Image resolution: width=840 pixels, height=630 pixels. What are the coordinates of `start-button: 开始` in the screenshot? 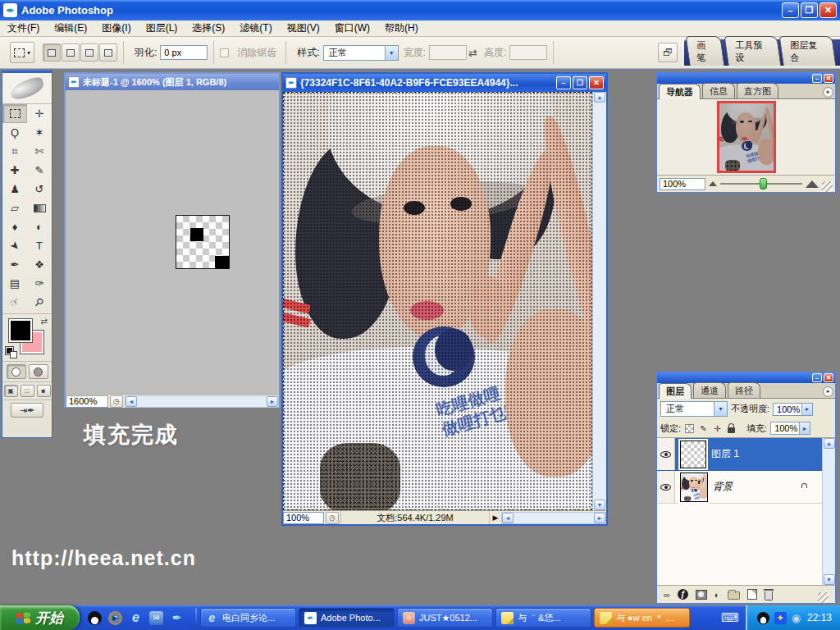 It's located at (39, 618).